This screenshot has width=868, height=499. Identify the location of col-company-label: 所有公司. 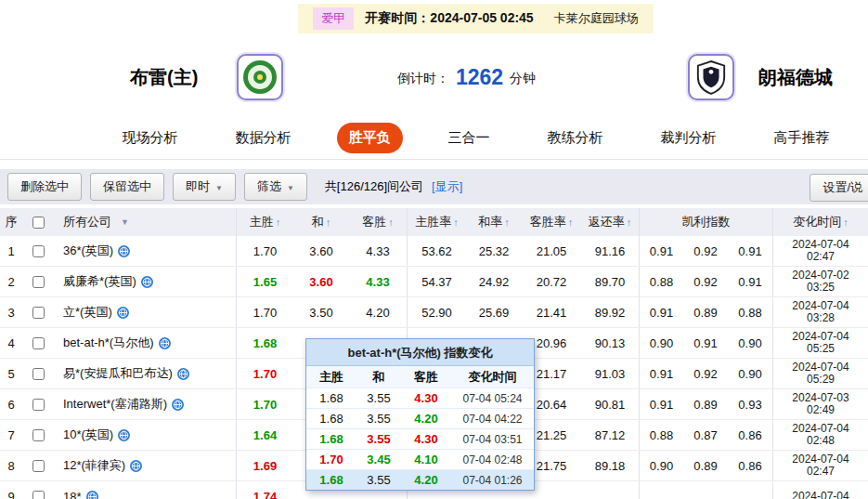
(87, 222).